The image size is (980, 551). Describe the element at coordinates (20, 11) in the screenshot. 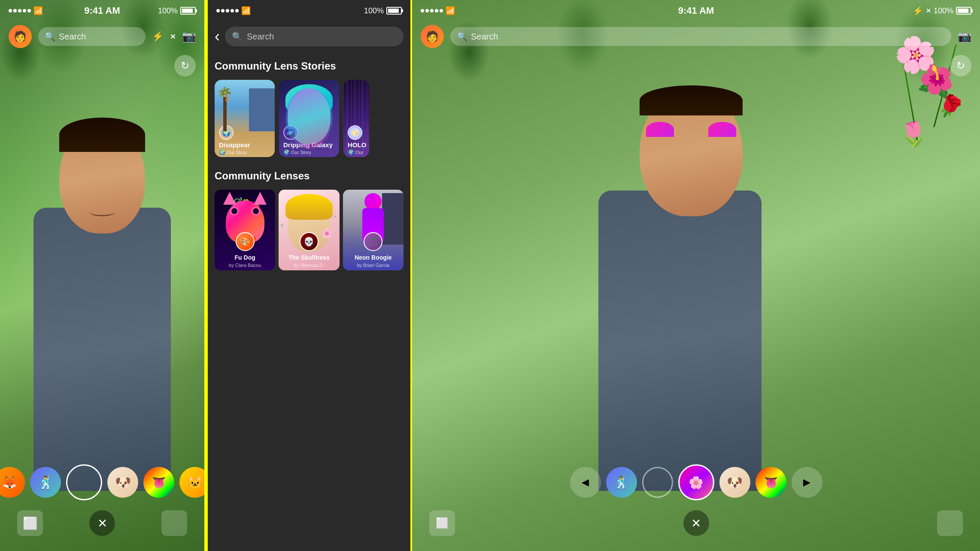

I see `signal-strength` at that location.